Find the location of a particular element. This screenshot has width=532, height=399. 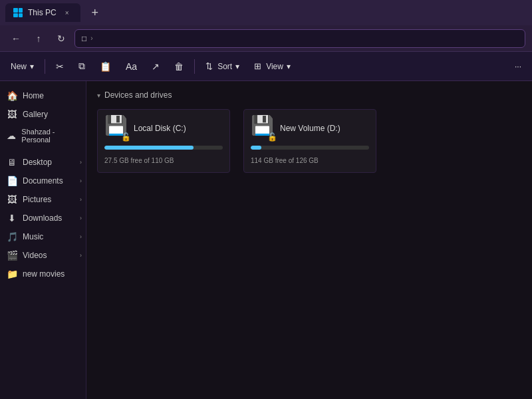

sidebar-item-music: 🎵 Music › is located at coordinates (43, 237).